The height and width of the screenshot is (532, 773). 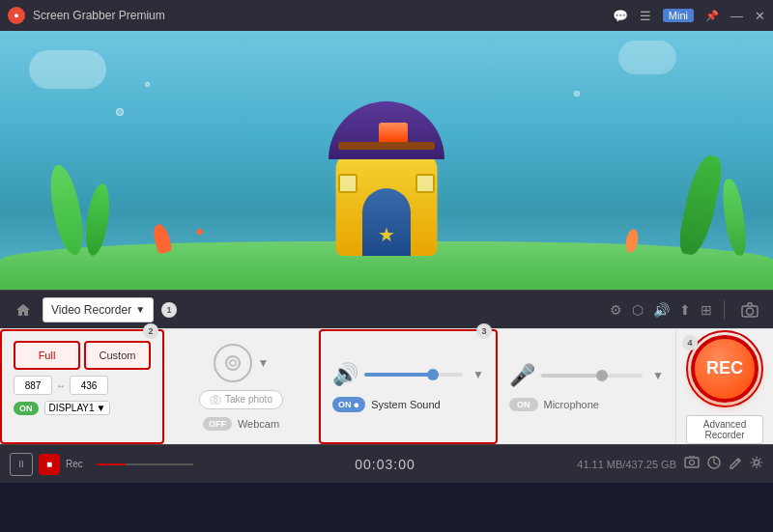 I want to click on export-icon: ⬡, so click(x=638, y=310).